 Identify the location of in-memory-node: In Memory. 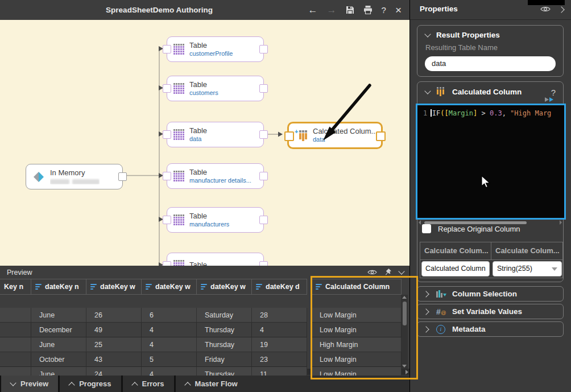
(74, 176).